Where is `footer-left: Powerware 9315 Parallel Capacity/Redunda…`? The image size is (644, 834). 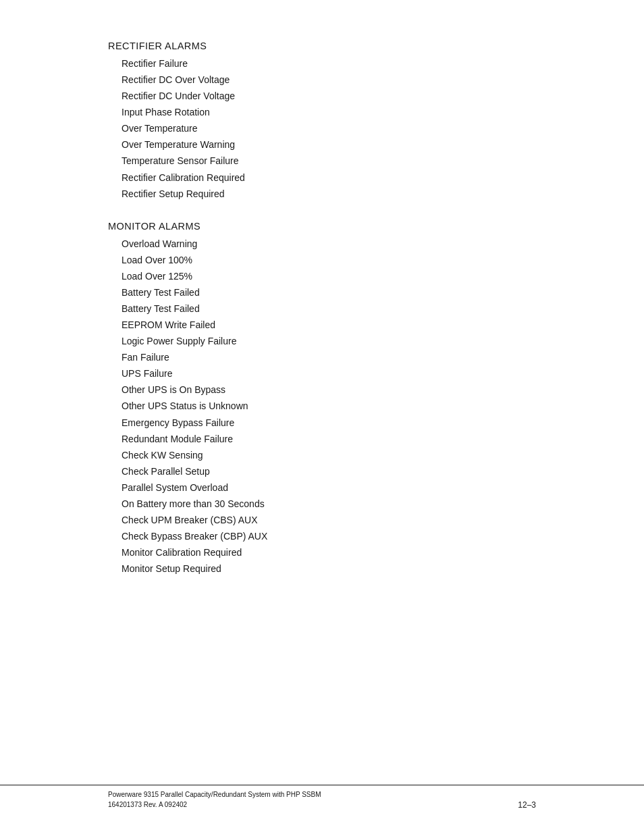 footer-left: Powerware 9315 Parallel Capacity/Redunda… is located at coordinates (215, 800).